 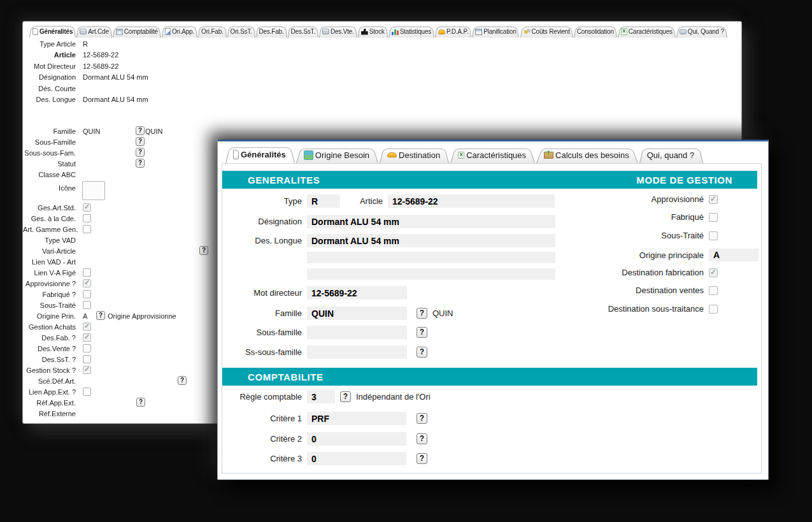 What do you see at coordinates (52, 31) in the screenshot?
I see `article-tab-g-n-ralit-s: Généralités` at bounding box center [52, 31].